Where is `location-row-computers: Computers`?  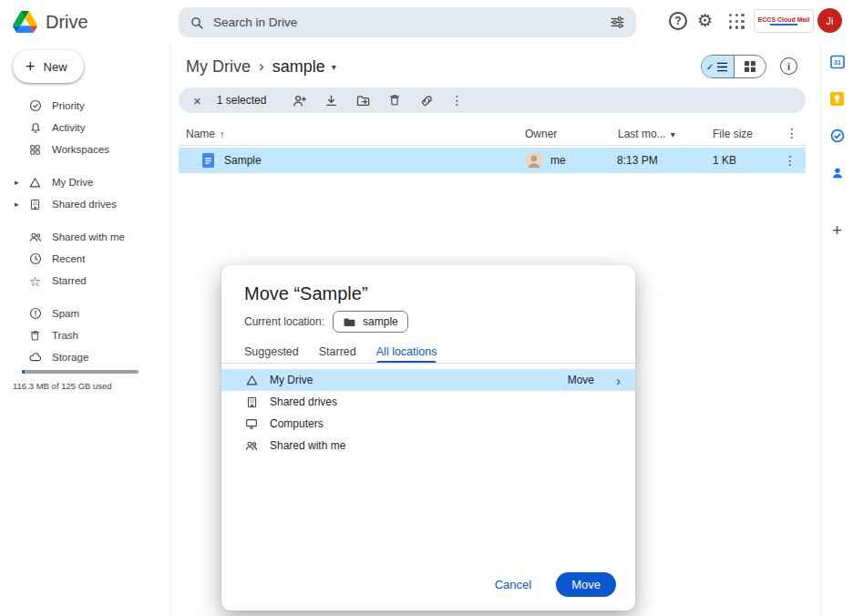
location-row-computers: Computers is located at coordinates (428, 424).